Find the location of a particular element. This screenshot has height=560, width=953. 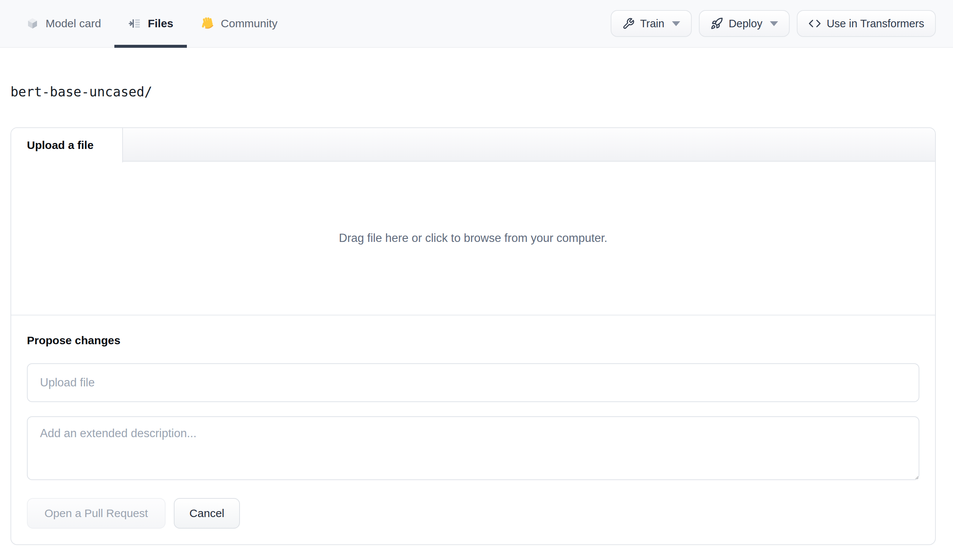

train-button: Train is located at coordinates (651, 23).